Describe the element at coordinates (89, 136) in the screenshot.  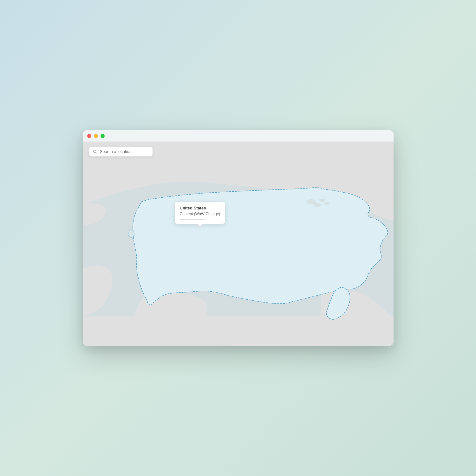
I see `close-button` at that location.